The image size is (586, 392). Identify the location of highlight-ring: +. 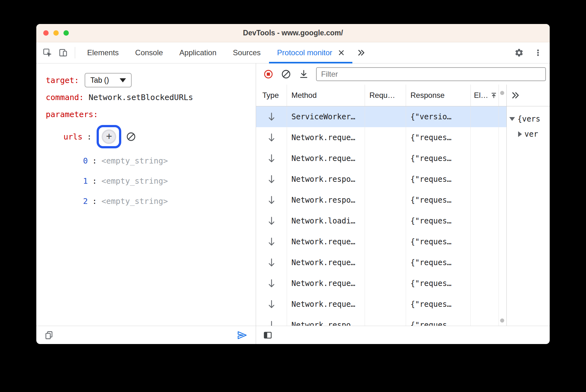
(109, 137).